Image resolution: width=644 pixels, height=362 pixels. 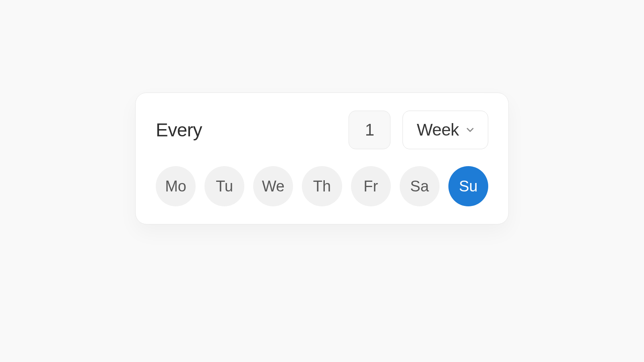 I want to click on day-chip-th: Th, so click(x=322, y=186).